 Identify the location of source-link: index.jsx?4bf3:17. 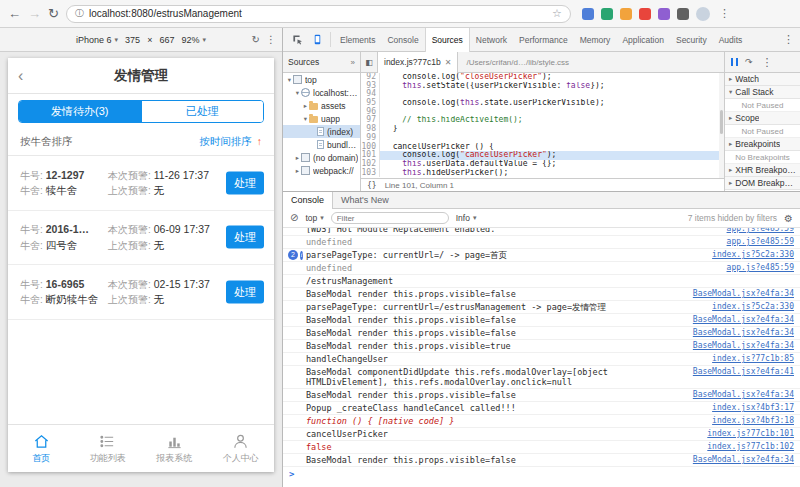
(749, 408).